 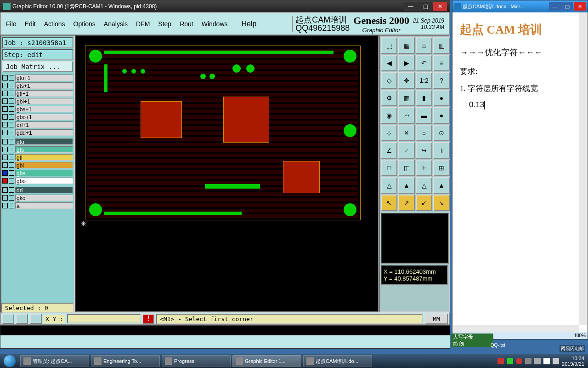 I want to click on tool-button: ⌂, so click(x=424, y=46).